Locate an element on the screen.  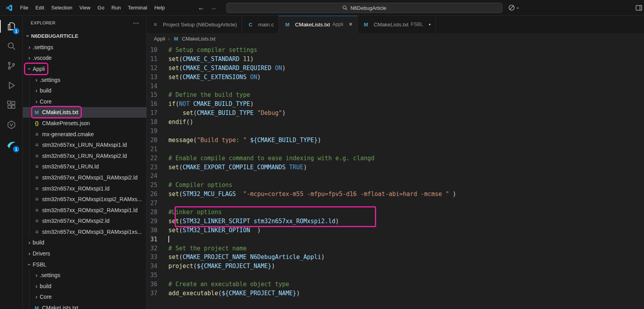
chevron-icon: › is located at coordinates (36, 80).